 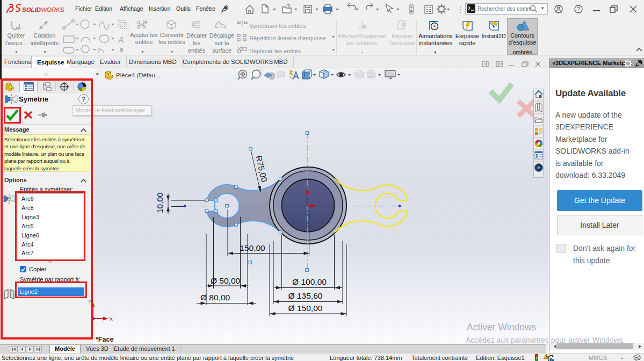 What do you see at coordinates (306, 295) in the screenshot?
I see `svg-text: Ø 135,60` at bounding box center [306, 295].